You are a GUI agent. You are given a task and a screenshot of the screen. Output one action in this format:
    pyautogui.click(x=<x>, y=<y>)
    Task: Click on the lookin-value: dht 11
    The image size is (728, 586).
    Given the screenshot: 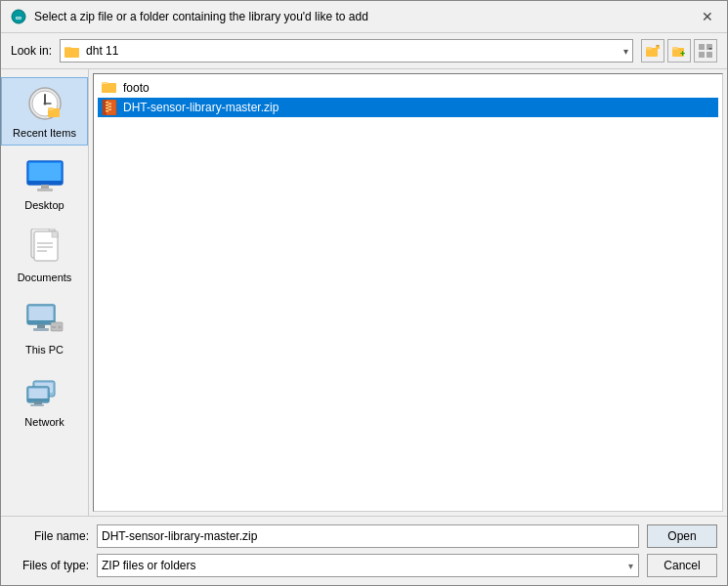 What is the action you would take?
    pyautogui.click(x=102, y=51)
    